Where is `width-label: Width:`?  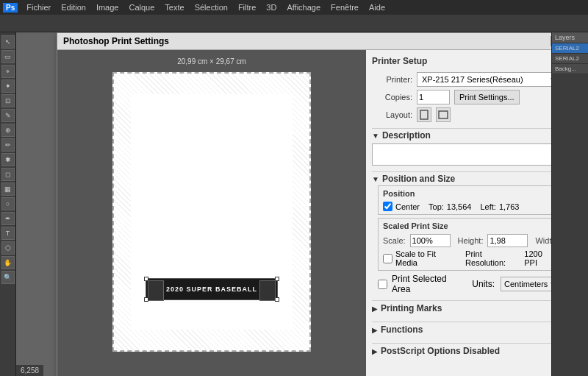
width-label: Width: is located at coordinates (543, 241).